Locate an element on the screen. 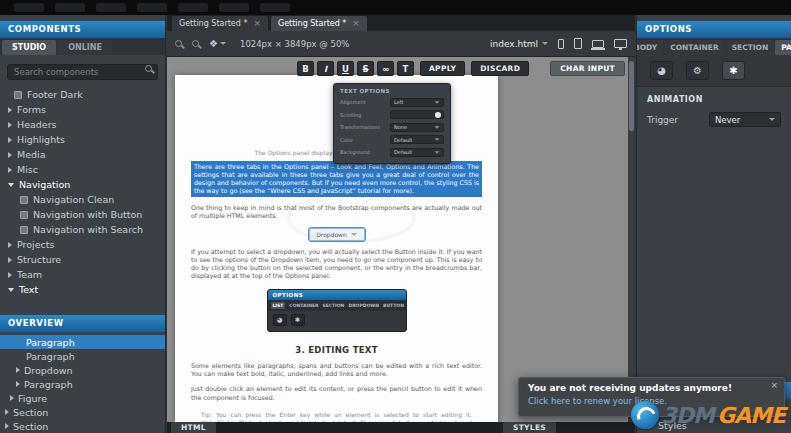 The width and height of the screenshot is (791, 433). document-tab: Getting Started * × is located at coordinates (220, 24).